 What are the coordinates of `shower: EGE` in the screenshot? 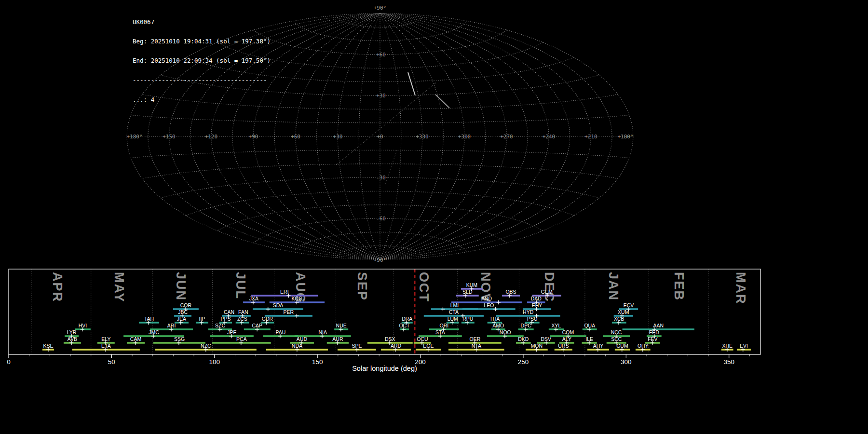 It's located at (428, 347).